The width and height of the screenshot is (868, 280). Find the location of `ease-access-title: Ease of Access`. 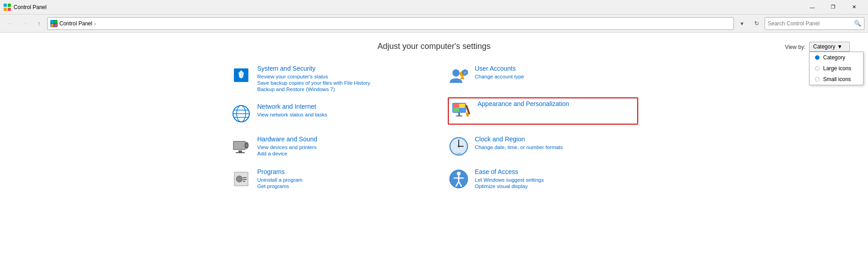

ease-access-title: Ease of Access is located at coordinates (509, 172).